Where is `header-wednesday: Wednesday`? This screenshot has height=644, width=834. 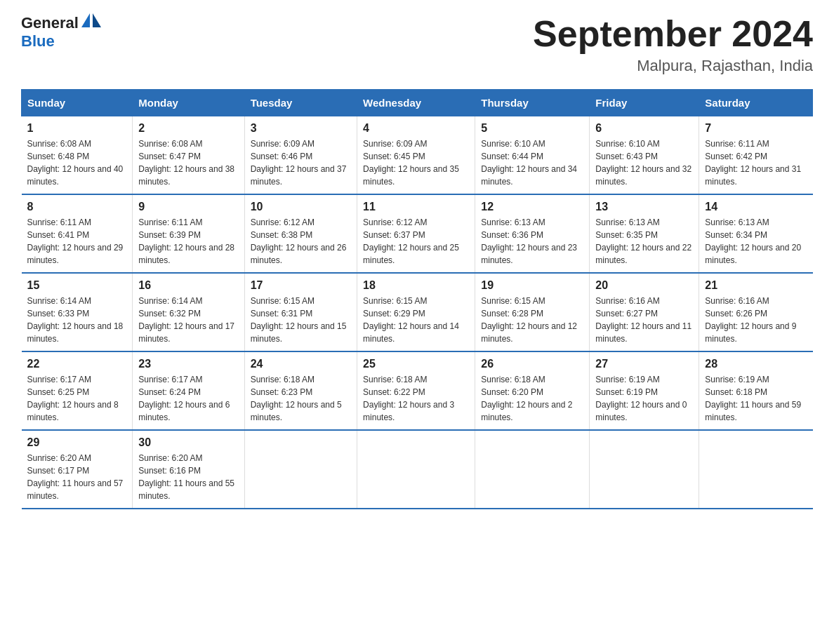 header-wednesday: Wednesday is located at coordinates (416, 103).